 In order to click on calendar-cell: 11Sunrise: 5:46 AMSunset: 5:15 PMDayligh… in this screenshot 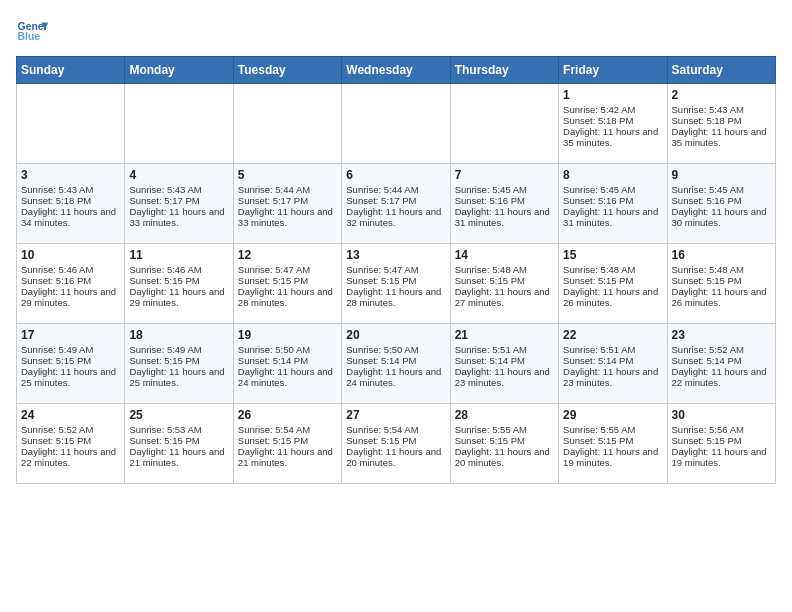, I will do `click(179, 284)`.